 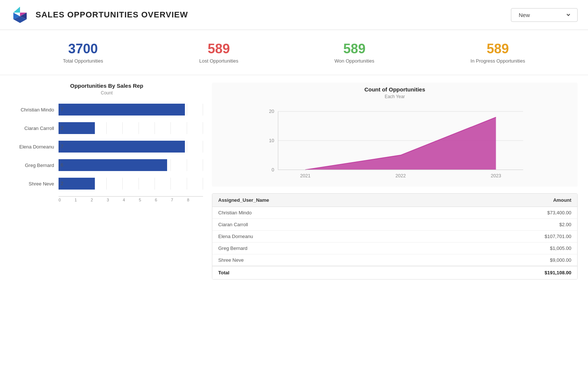 What do you see at coordinates (544, 224) in the screenshot?
I see `table-cell-amount: $2.00` at bounding box center [544, 224].